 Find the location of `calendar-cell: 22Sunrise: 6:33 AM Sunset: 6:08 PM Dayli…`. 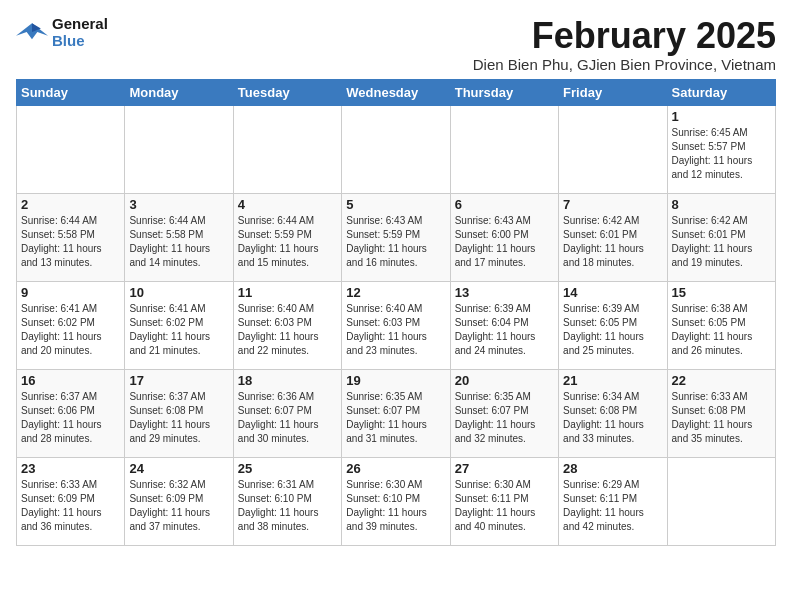

calendar-cell: 22Sunrise: 6:33 AM Sunset: 6:08 PM Dayli… is located at coordinates (721, 413).